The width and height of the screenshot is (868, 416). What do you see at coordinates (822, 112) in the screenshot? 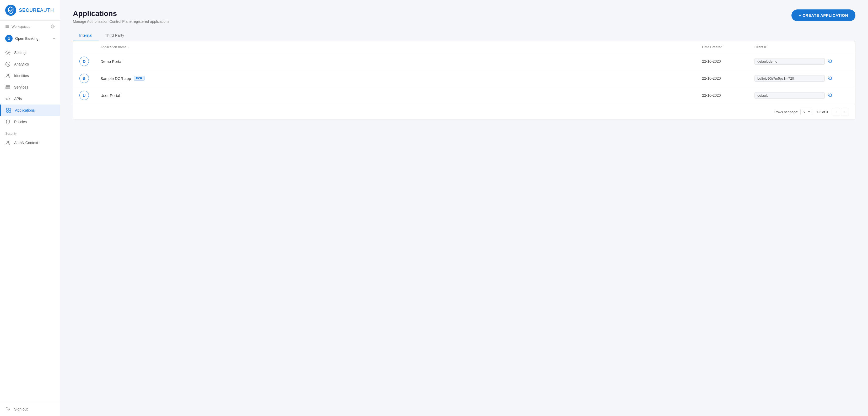
I see `pagination-info: 1-3 of 3` at bounding box center [822, 112].